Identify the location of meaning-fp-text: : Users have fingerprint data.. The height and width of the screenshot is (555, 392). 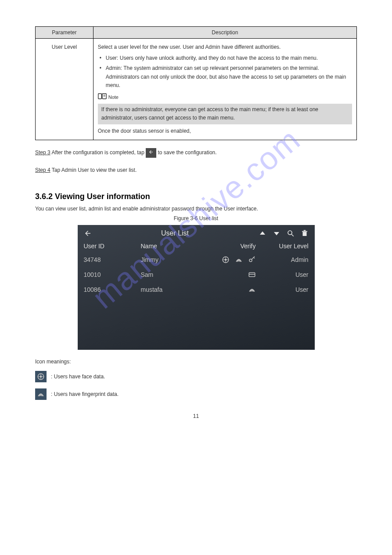
(85, 394).